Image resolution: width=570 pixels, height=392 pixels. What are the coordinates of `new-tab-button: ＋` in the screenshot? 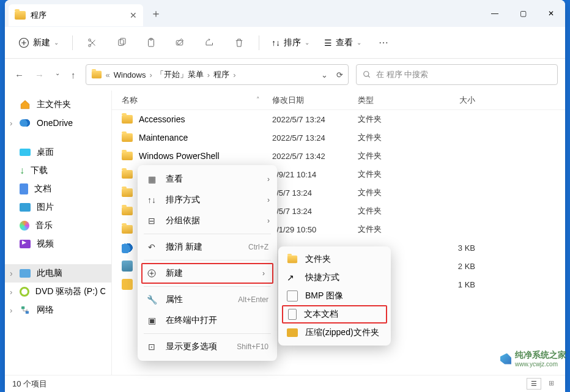 It's located at (156, 13).